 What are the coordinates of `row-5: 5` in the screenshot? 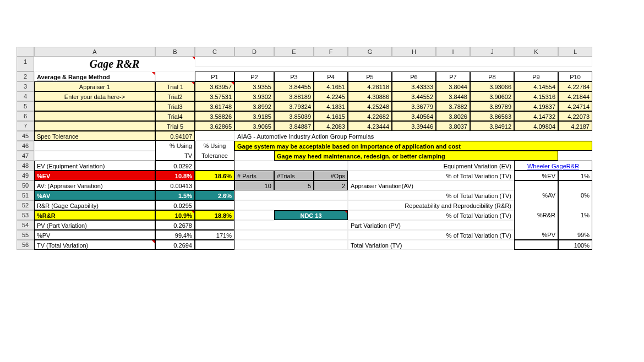 It's located at (25, 106).